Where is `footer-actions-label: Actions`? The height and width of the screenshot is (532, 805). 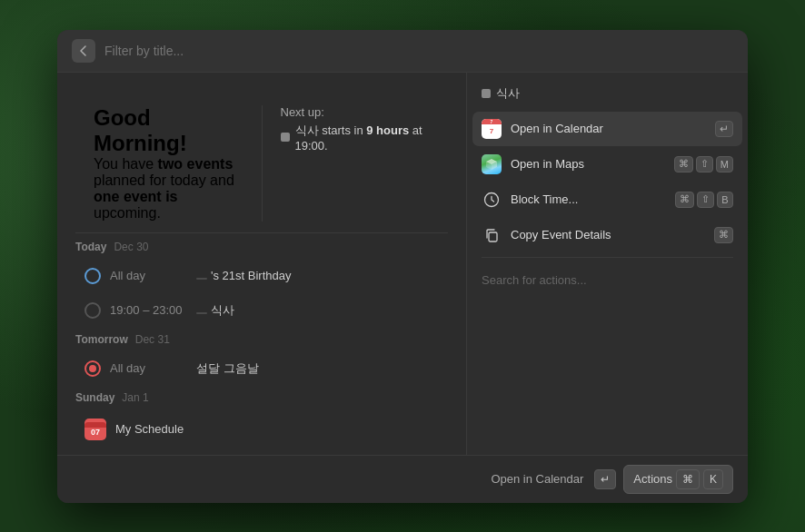
footer-actions-label: Actions is located at coordinates (652, 479).